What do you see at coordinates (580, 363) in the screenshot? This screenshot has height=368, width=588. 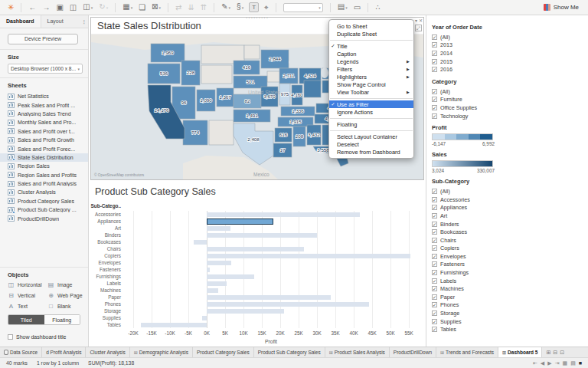 I see `show-tabs-button: ■` at bounding box center [580, 363].